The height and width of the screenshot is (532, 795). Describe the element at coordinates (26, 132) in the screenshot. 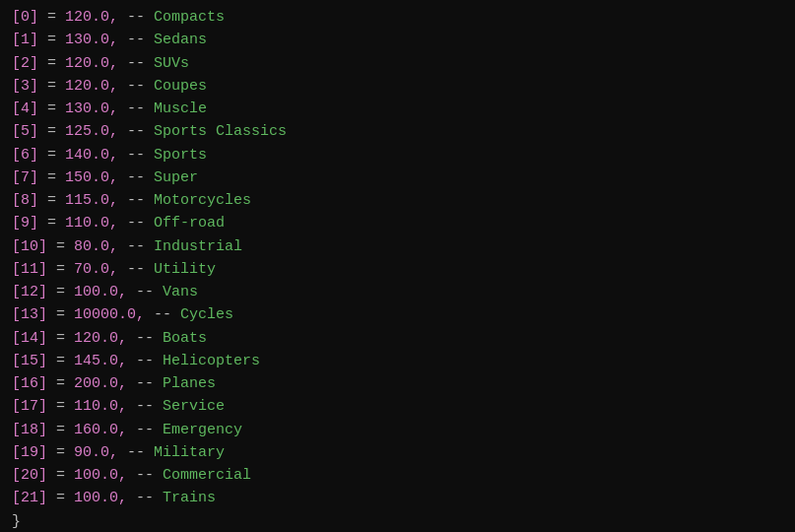

I see `index-label: [5]` at that location.